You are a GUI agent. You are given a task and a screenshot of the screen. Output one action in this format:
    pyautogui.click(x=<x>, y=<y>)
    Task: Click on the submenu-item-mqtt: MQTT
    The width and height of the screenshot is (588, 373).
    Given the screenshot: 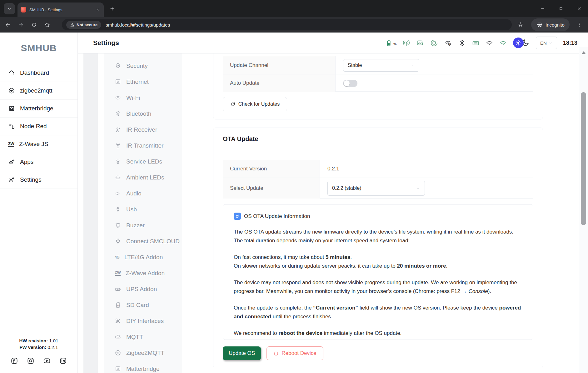 What is the action you would take?
    pyautogui.click(x=143, y=337)
    